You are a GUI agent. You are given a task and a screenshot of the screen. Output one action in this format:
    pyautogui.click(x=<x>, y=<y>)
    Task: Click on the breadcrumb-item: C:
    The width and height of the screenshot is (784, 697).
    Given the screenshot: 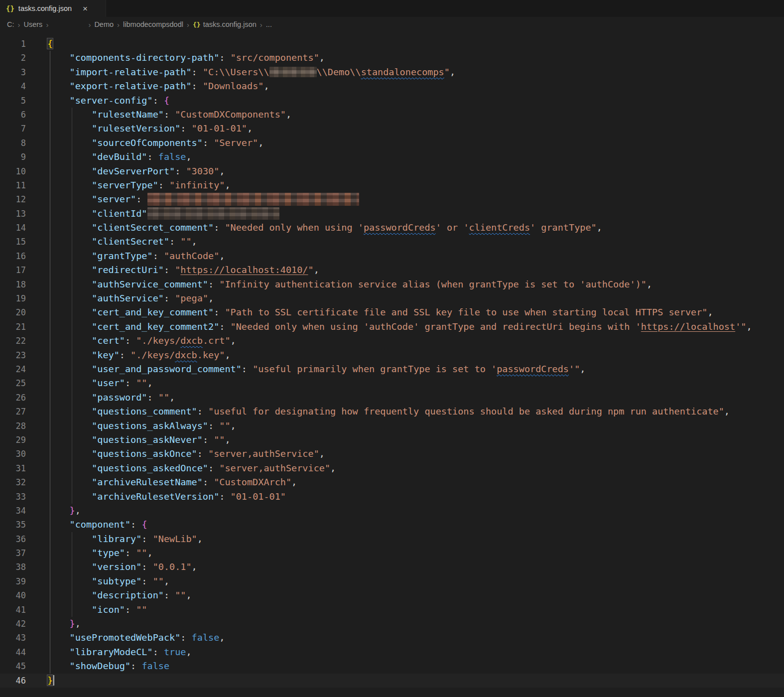 What is the action you would take?
    pyautogui.click(x=11, y=24)
    